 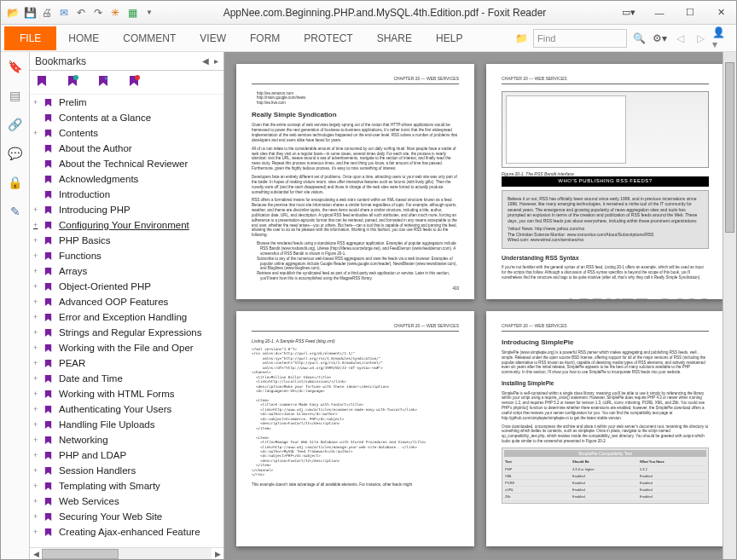 What do you see at coordinates (218, 554) in the screenshot?
I see `scroll-right-icon: ▶` at bounding box center [218, 554].